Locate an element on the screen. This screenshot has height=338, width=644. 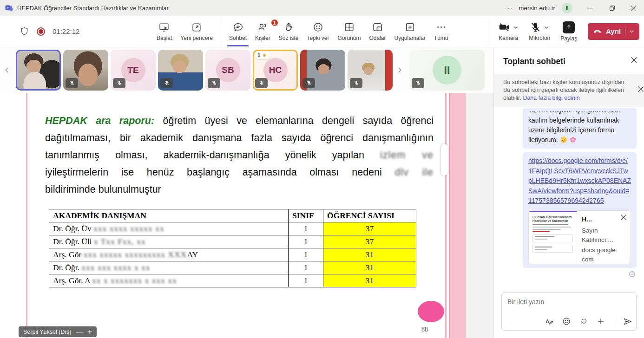
close-chat-icon is located at coordinates (634, 60).